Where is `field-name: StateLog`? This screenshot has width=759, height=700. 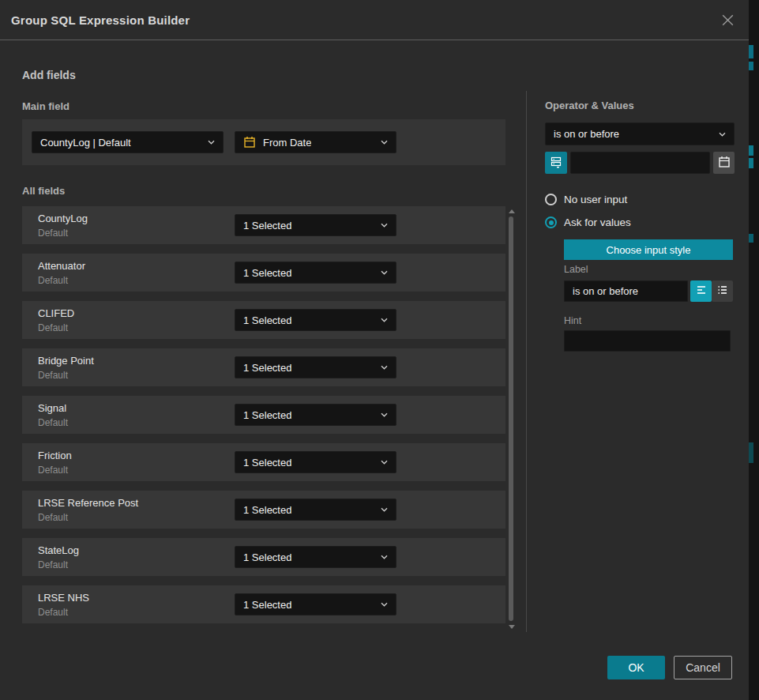 field-name: StateLog is located at coordinates (58, 550).